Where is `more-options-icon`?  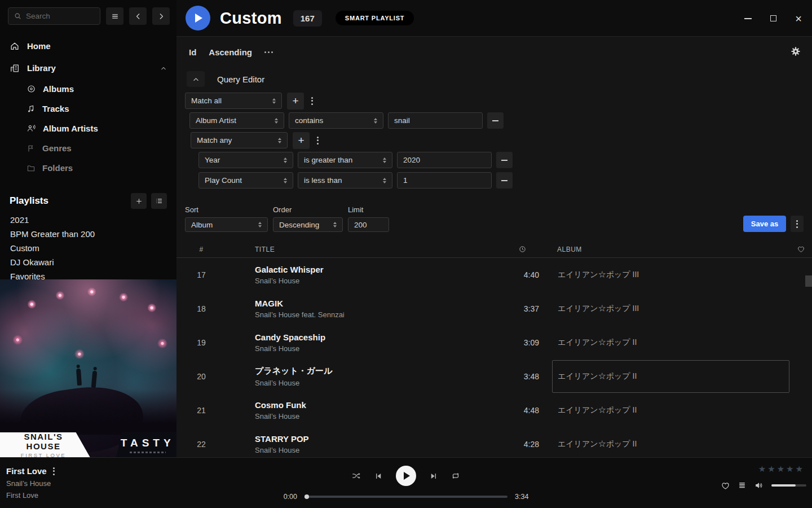
more-options-icon is located at coordinates (268, 52).